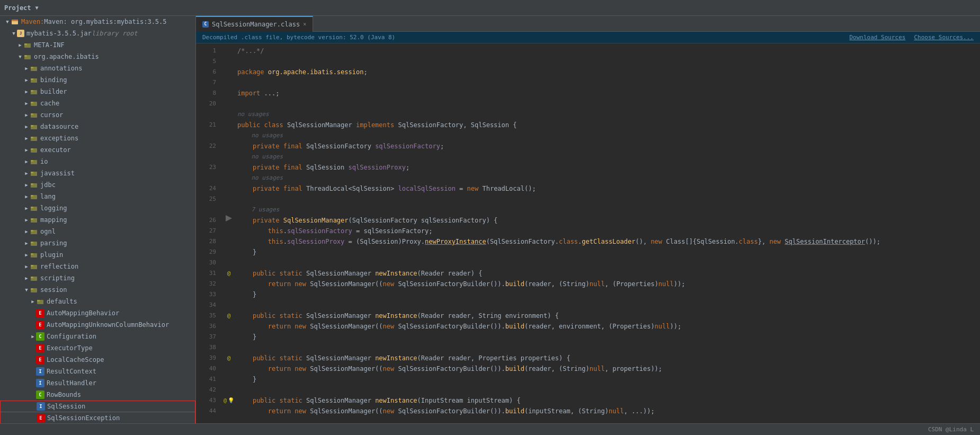 The height and width of the screenshot is (435, 980). What do you see at coordinates (57, 278) in the screenshot?
I see `scripting-label: scripting` at bounding box center [57, 278].